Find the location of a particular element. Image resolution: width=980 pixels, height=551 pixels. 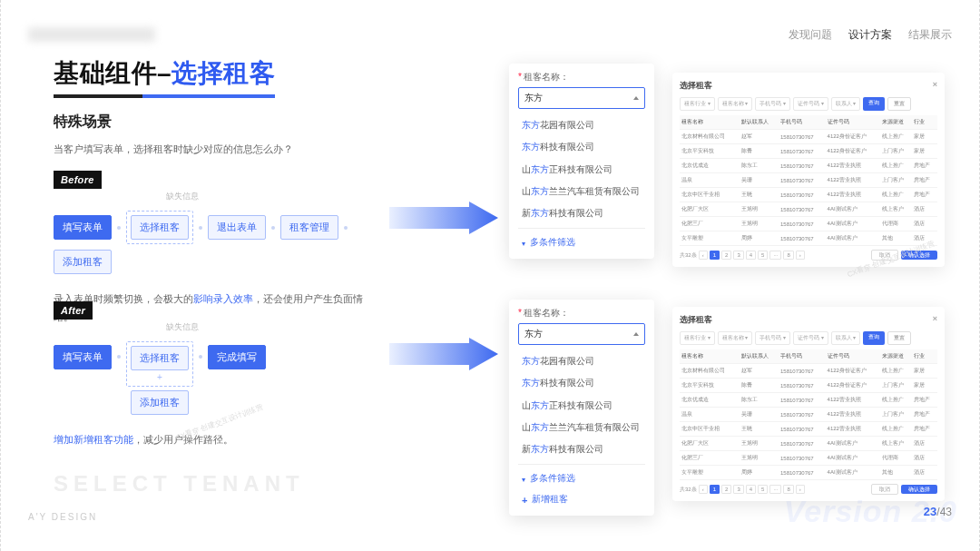

flow-col: 选择租客 + 添加租客 is located at coordinates (160, 378).